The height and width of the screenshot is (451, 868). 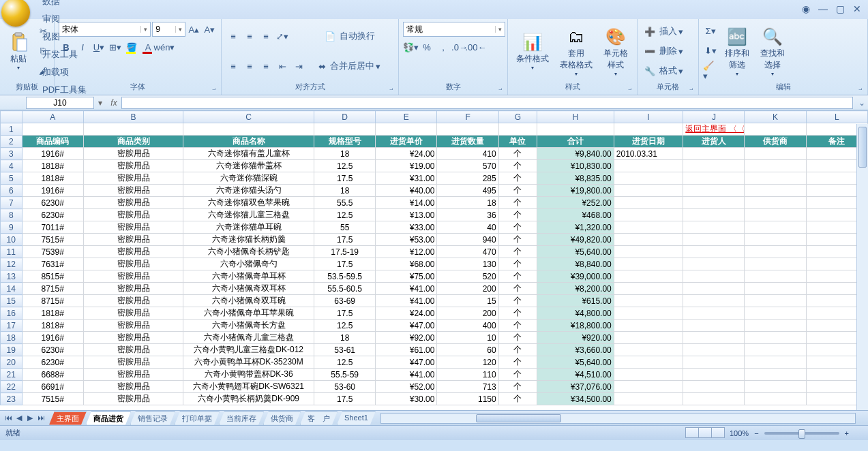 What do you see at coordinates (406, 350) in the screenshot?
I see `cell: ¥61.00` at bounding box center [406, 350].